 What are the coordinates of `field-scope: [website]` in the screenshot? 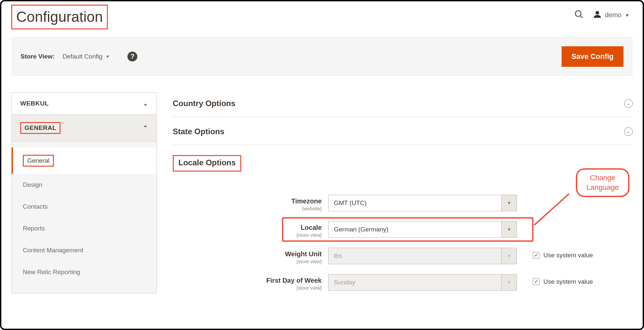 It's located at (247, 208).